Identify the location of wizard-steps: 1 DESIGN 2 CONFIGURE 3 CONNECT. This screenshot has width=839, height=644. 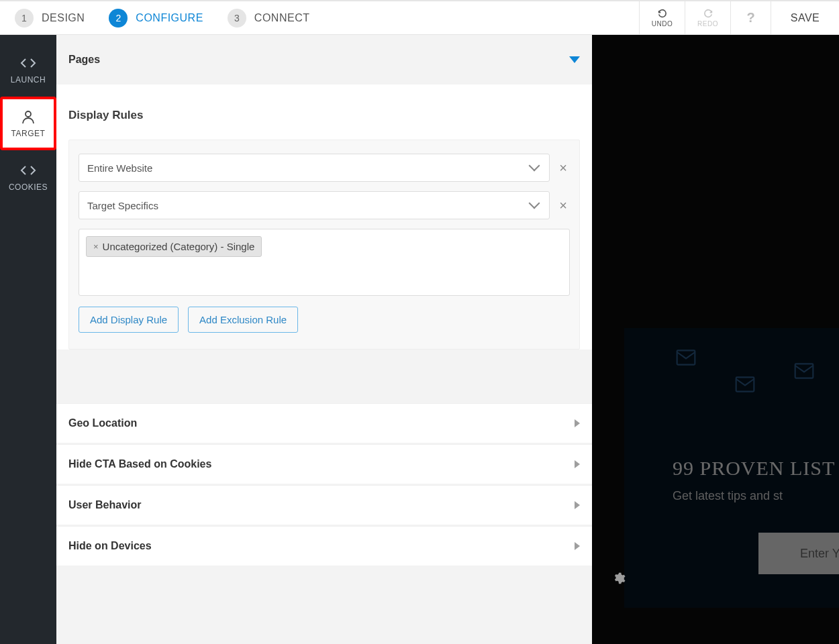
(154, 18).